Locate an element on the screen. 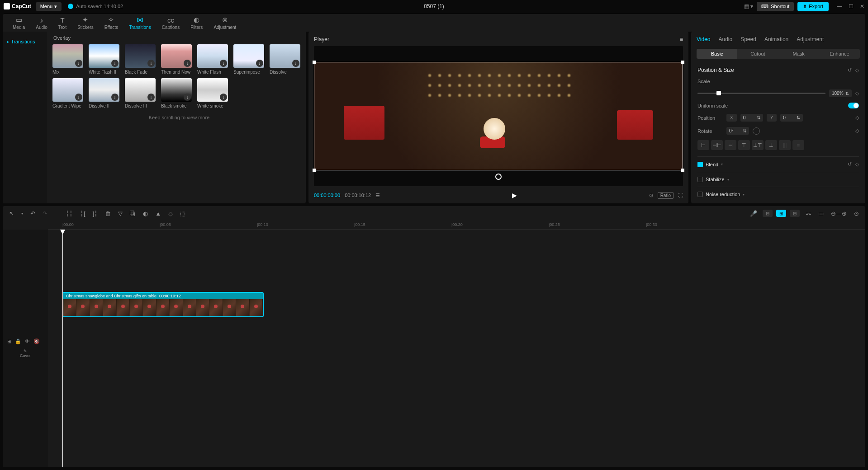 The width and height of the screenshot is (868, 470). rotate-handle is located at coordinates (498, 177).